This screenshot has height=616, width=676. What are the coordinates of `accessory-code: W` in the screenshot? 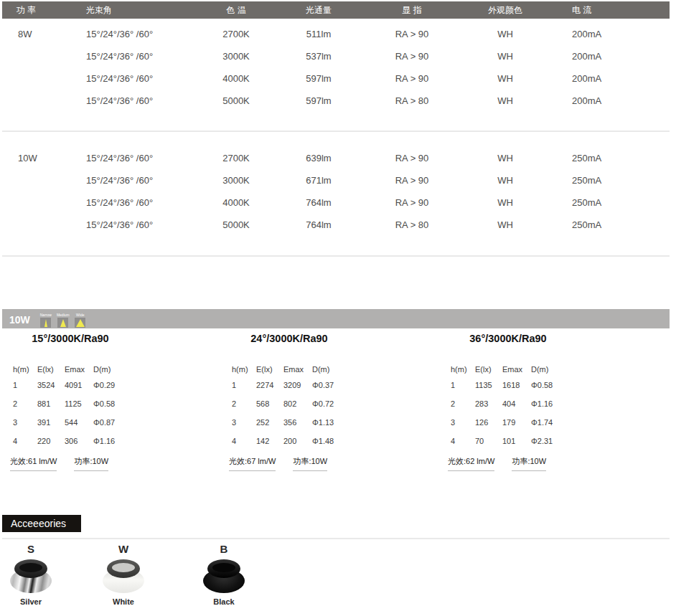 It's located at (123, 551).